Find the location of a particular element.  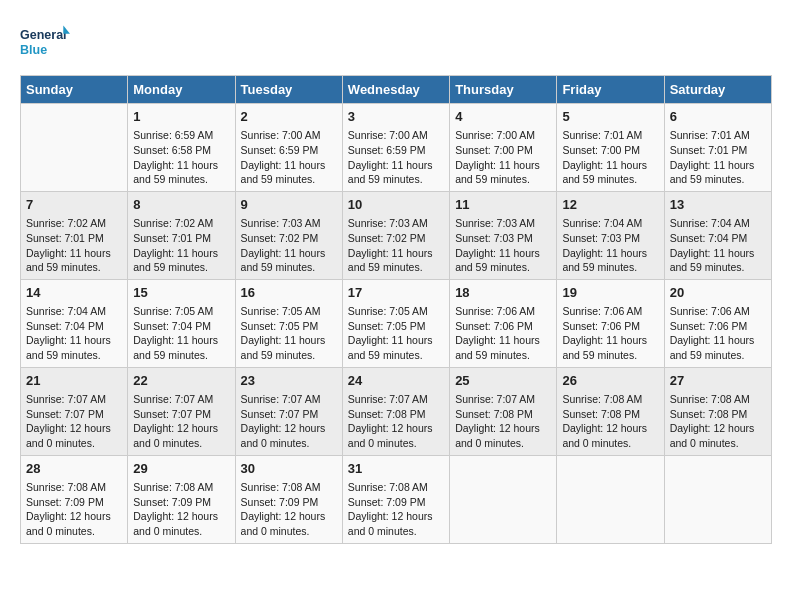

day-header-sunday: Sunday is located at coordinates (74, 90).